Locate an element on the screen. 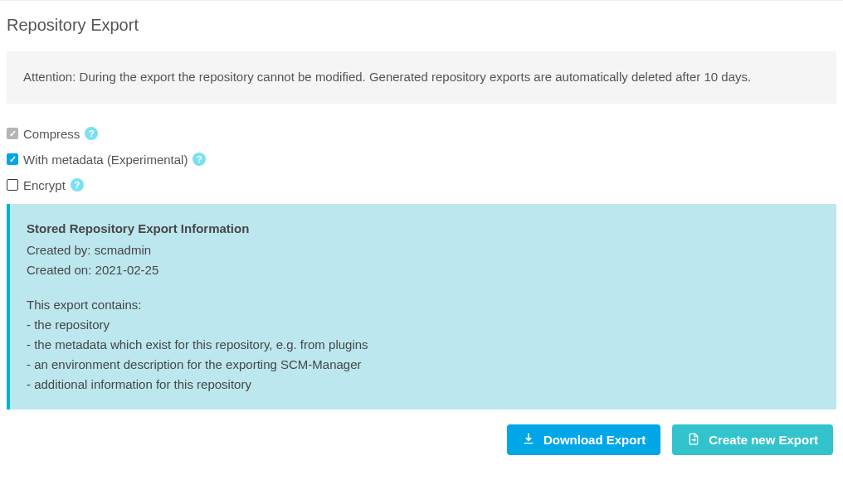 The width and height of the screenshot is (843, 504). encrypt-label: Encrypt is located at coordinates (45, 186).